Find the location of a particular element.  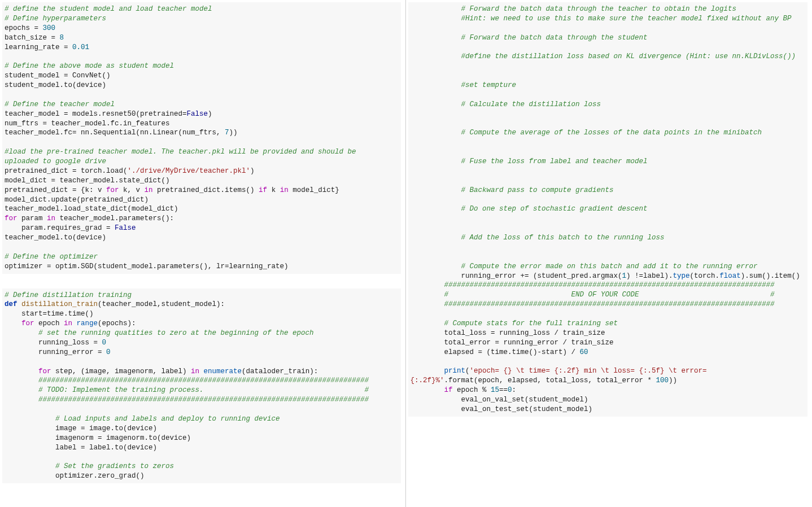

comment: # Fuse the loss from label and teacher m… is located at coordinates (529, 161).